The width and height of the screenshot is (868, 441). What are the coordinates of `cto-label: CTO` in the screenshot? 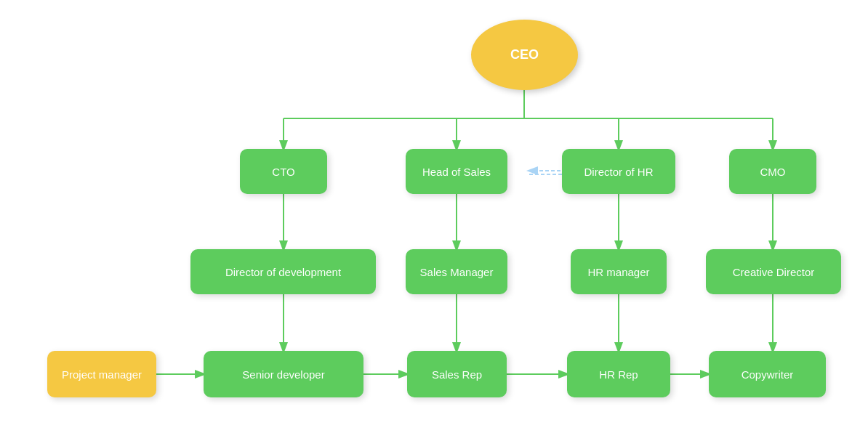 It's located at (284, 171).